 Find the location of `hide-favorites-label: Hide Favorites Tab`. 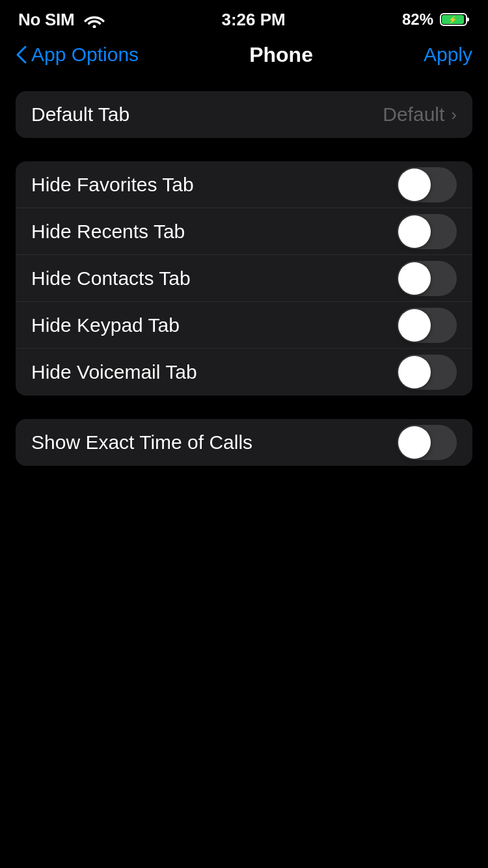

hide-favorites-label: Hide Favorites Tab is located at coordinates (113, 185).